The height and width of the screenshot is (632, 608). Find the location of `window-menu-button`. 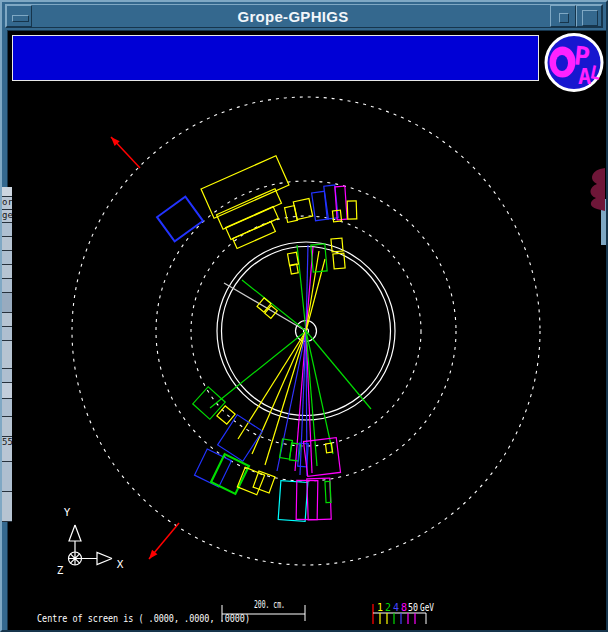

window-menu-button is located at coordinates (19, 16).